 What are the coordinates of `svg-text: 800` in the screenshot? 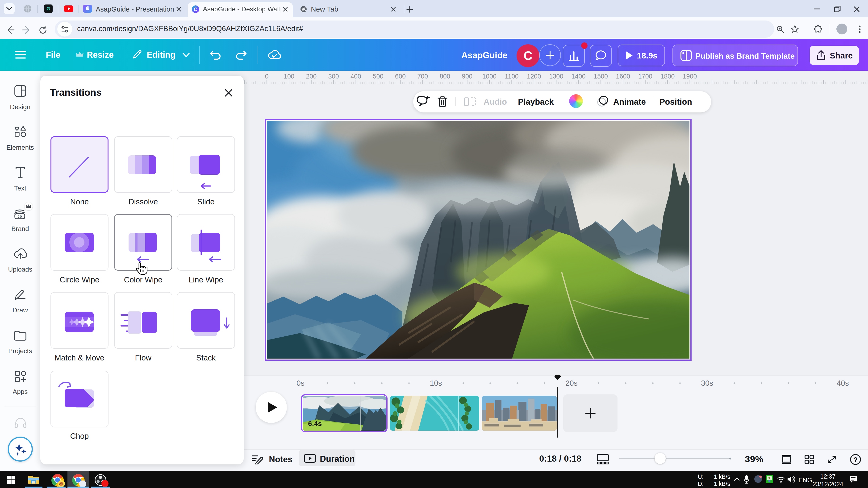 It's located at (445, 76).